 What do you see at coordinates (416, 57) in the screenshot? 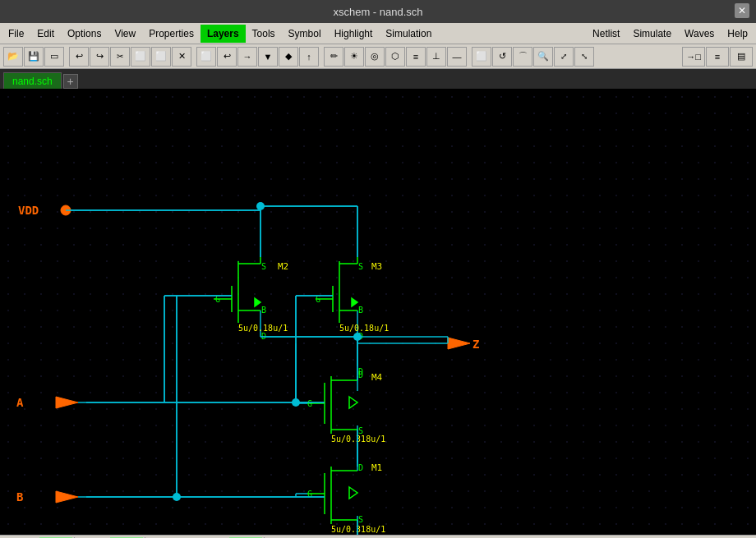
I see `tb-lines: ≡` at bounding box center [416, 57].